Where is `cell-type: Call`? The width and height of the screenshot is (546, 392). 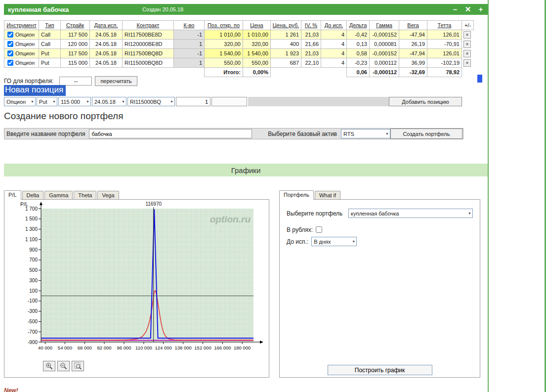
cell-type: Call is located at coordinates (50, 35).